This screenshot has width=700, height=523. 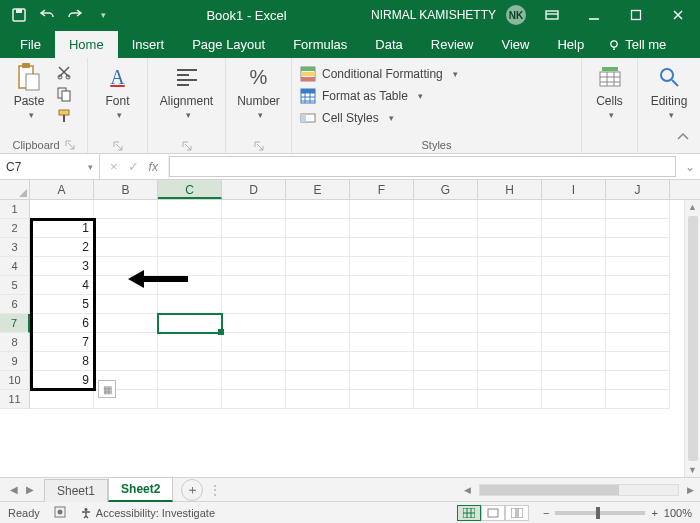 I want to click on sheet-tab-sheet2: Sheet2, so click(x=140, y=490).